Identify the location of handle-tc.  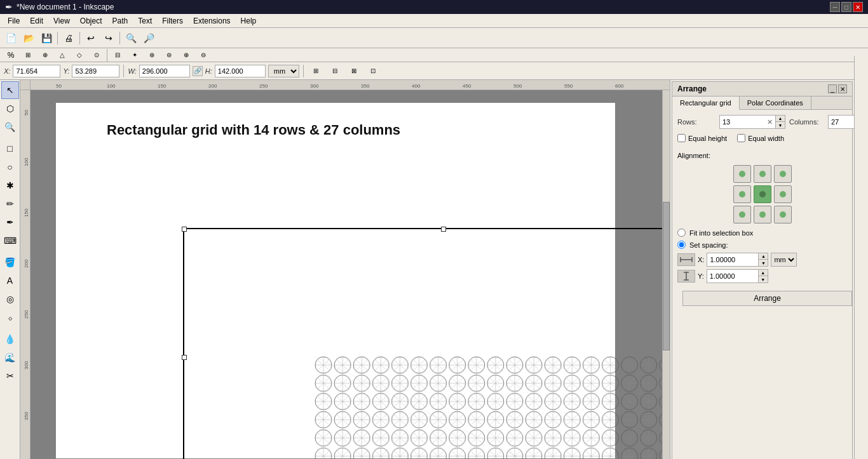
(444, 229).